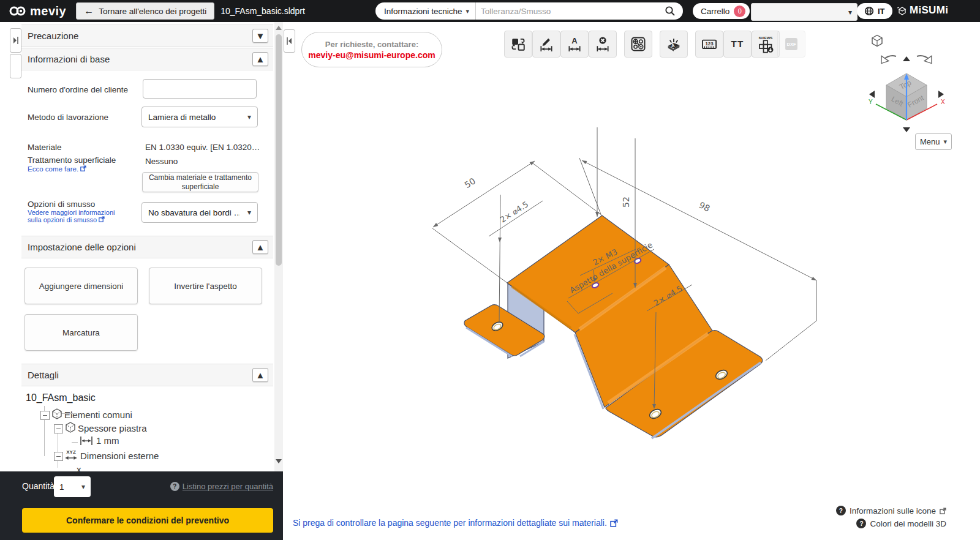 Image resolution: width=980 pixels, height=551 pixels. I want to click on canvas-collapse-handle, so click(289, 41).